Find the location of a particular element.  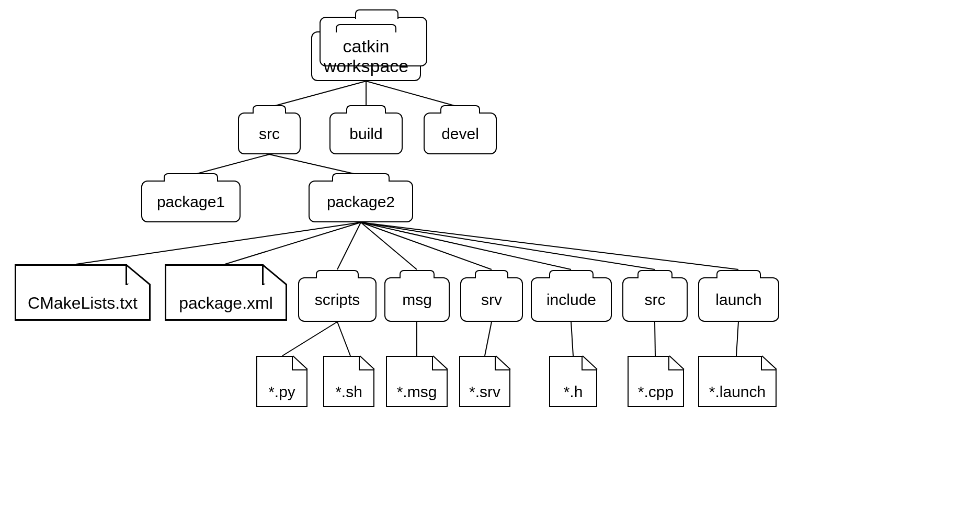

folder-package2: package2 is located at coordinates (361, 201).